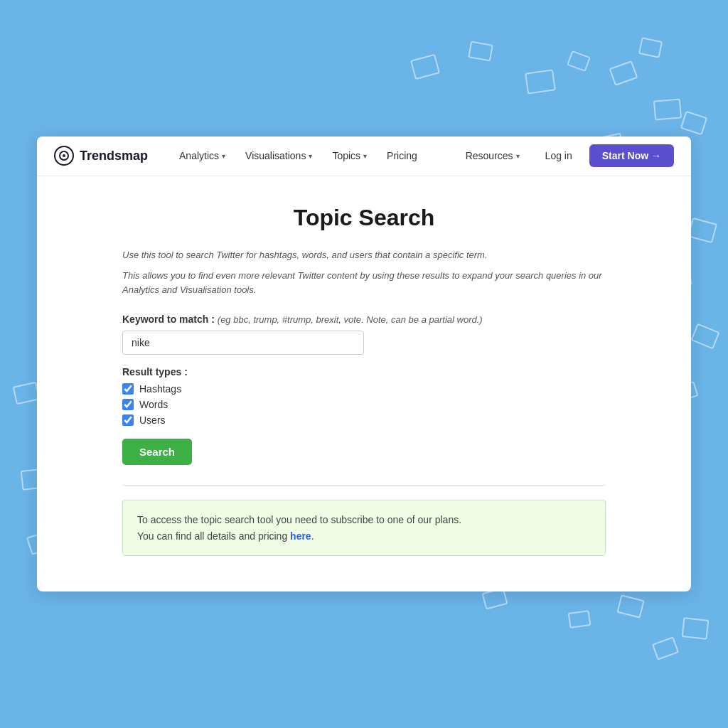 This screenshot has height=728, width=728. Describe the element at coordinates (157, 452) in the screenshot. I see `search-button: Search` at that location.